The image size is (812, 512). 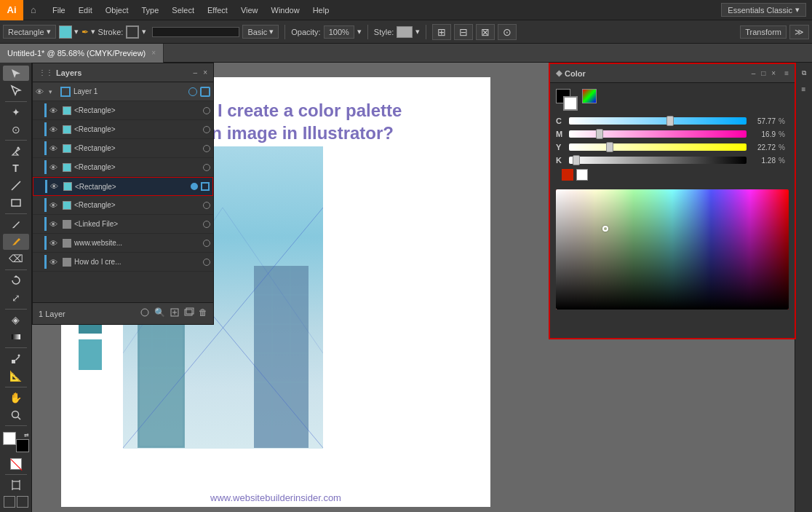 What do you see at coordinates (16, 202) in the screenshot?
I see `rectangle-tool` at bounding box center [16, 202].